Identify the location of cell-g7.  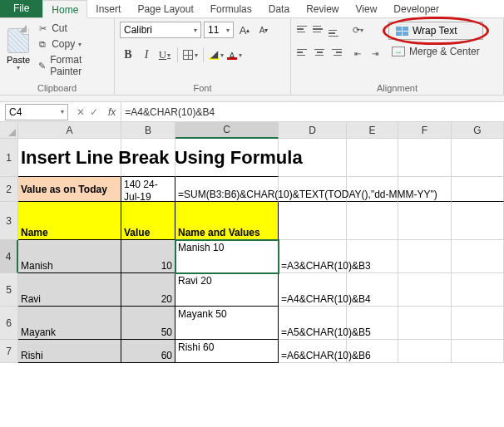
(477, 351).